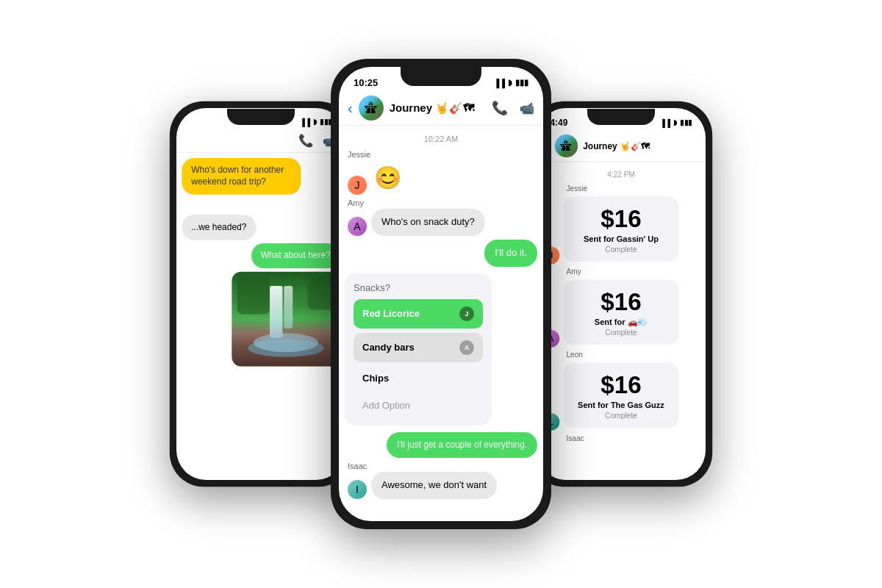 This screenshot has width=882, height=588. What do you see at coordinates (467, 314) in the screenshot?
I see `vote-avatar-1: J` at bounding box center [467, 314].